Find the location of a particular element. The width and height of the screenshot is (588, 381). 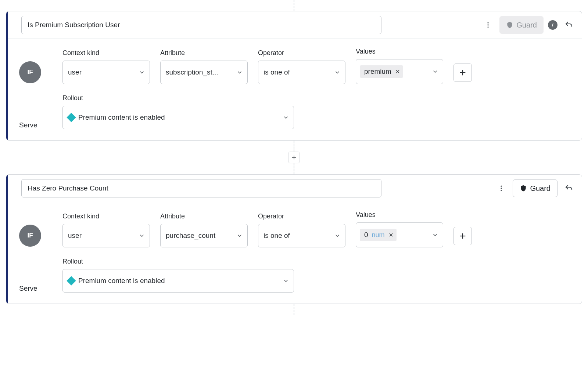

rule-header: Guard is located at coordinates (295, 189).